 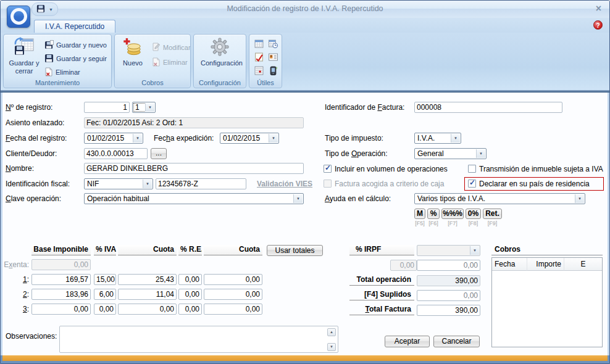 I want to click on row3-re-input: 0,00, so click(x=190, y=309).